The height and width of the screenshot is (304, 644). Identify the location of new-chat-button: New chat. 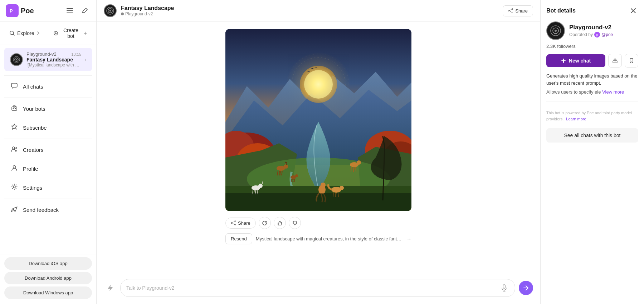
(576, 61).